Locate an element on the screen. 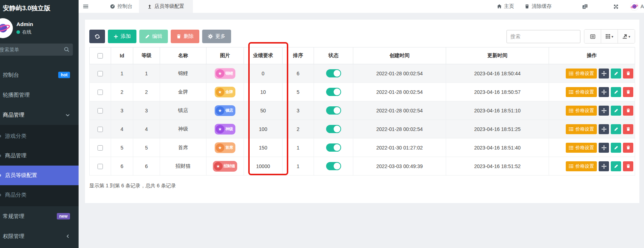  more-button: 更多 is located at coordinates (216, 36).